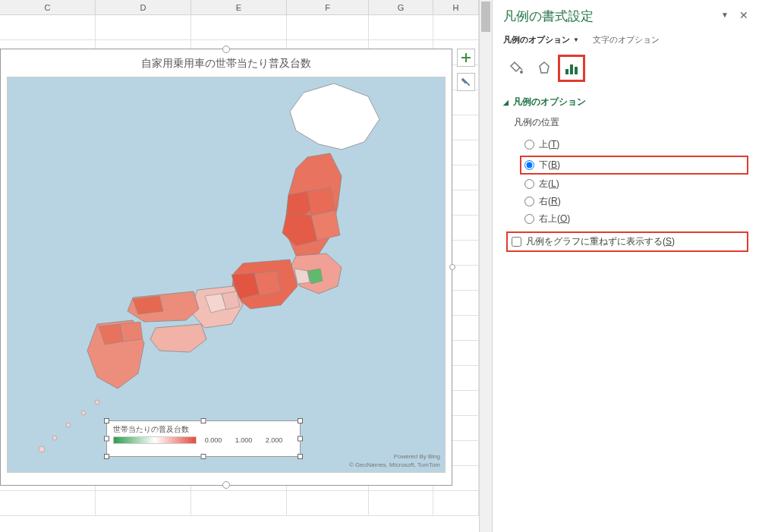 This screenshot has width=759, height=532. What do you see at coordinates (725, 15) in the screenshot?
I see `panel-dropdown-icon: ▼` at bounding box center [725, 15].